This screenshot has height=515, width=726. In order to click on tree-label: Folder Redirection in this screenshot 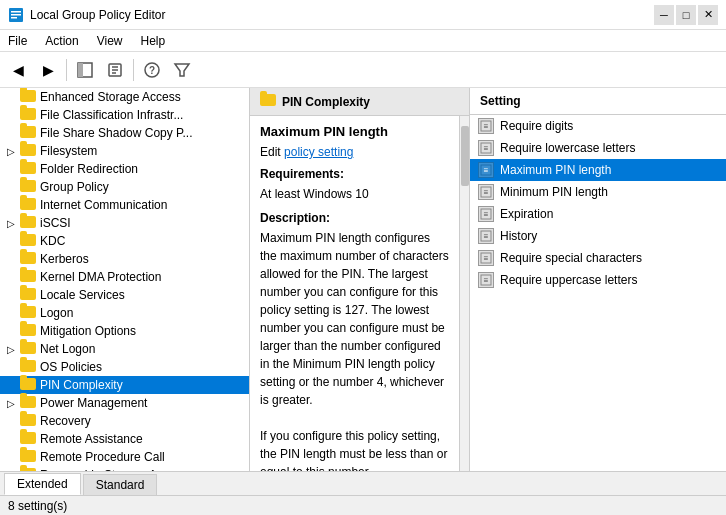, I will do `click(89, 169)`.